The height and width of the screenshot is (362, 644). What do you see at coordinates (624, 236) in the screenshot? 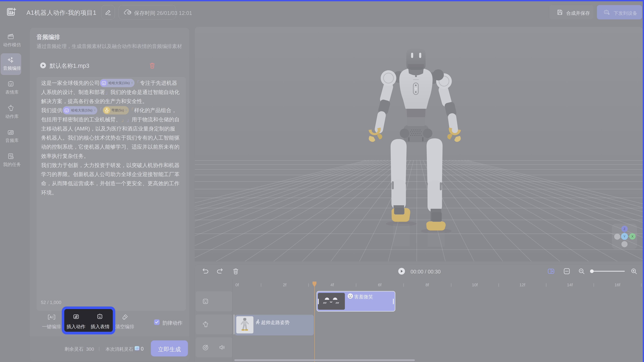
I see `svg-text: Y` at bounding box center [624, 236].